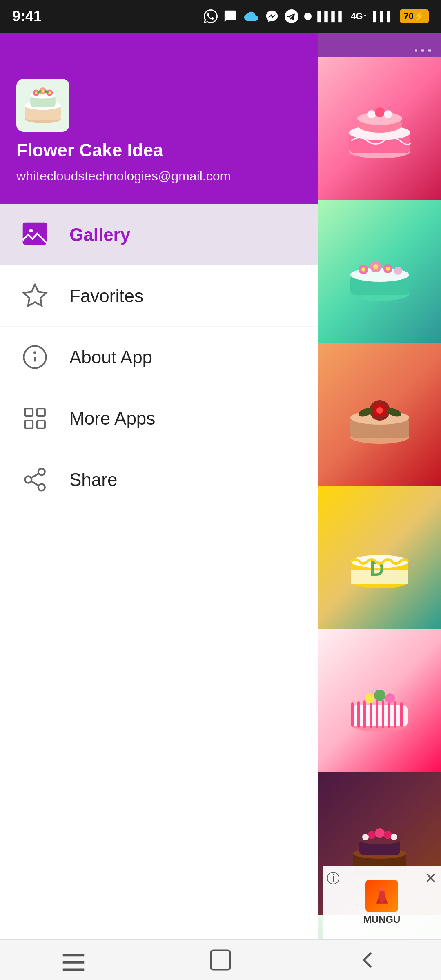 The image size is (441, 980). What do you see at coordinates (159, 419) in the screenshot?
I see `menu-item-more-apps: More Apps` at bounding box center [159, 419].